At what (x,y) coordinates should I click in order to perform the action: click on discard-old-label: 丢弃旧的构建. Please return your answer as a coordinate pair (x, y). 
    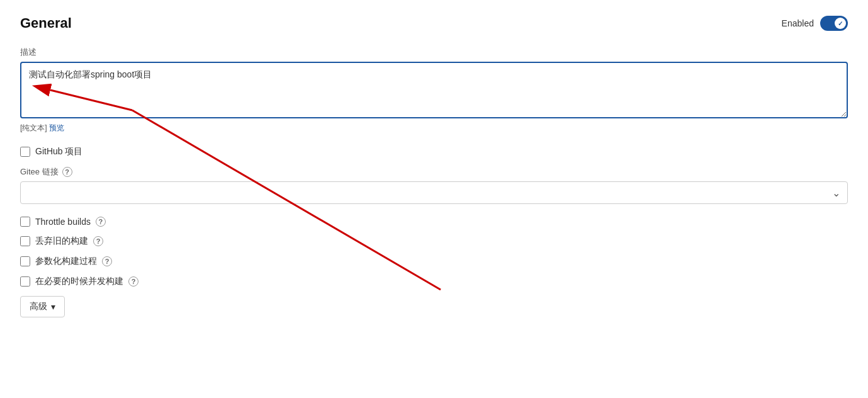
    Looking at the image, I should click on (62, 241).